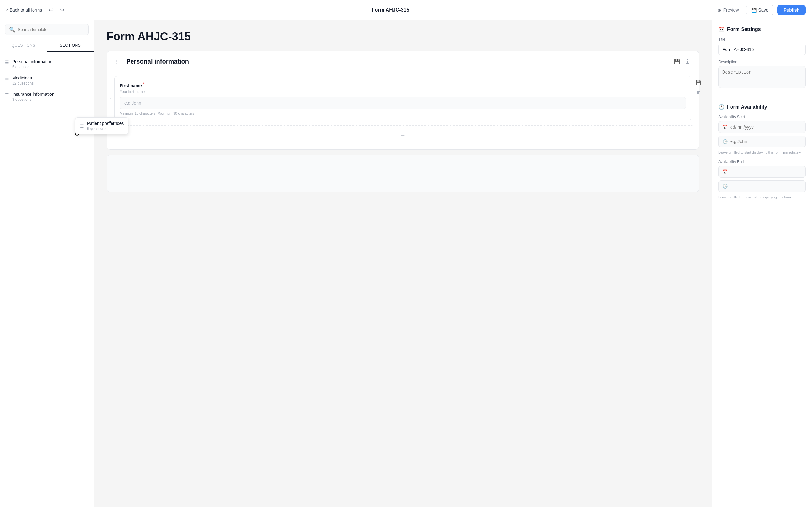  What do you see at coordinates (12, 30) in the screenshot?
I see `search-icon: 🔍` at bounding box center [12, 30].